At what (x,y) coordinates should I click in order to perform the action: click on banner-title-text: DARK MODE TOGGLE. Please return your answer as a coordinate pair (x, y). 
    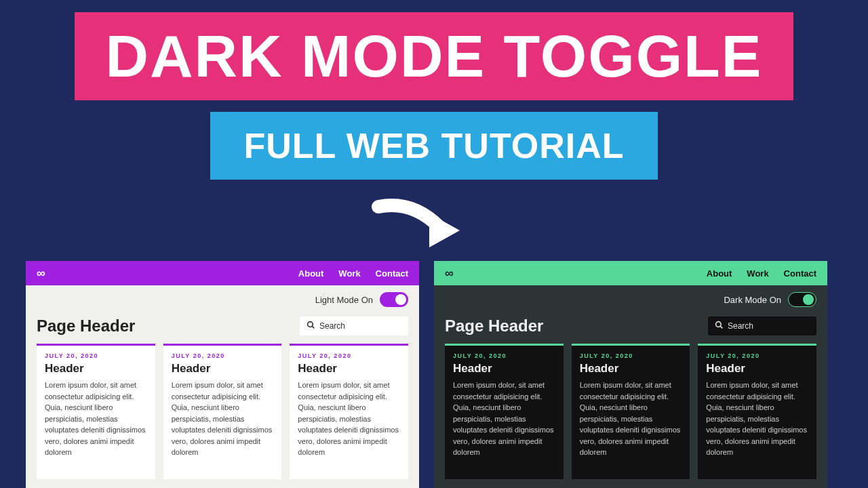
    Looking at the image, I should click on (434, 56).